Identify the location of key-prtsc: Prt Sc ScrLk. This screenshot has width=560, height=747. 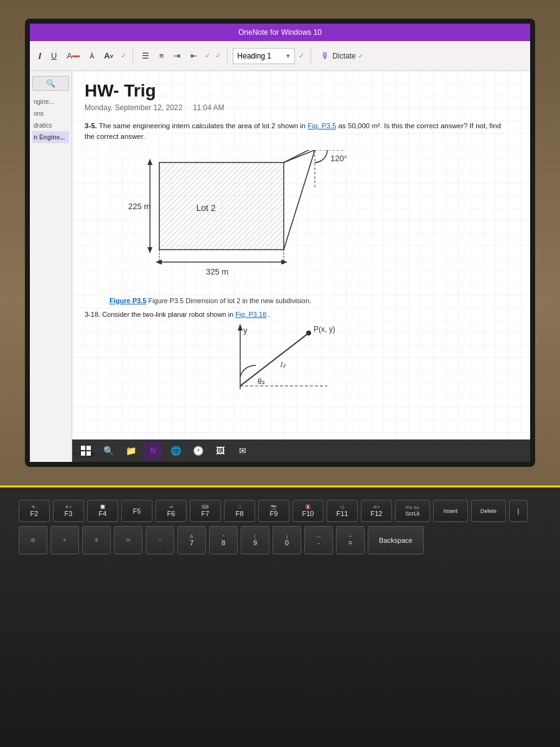
(413, 511).